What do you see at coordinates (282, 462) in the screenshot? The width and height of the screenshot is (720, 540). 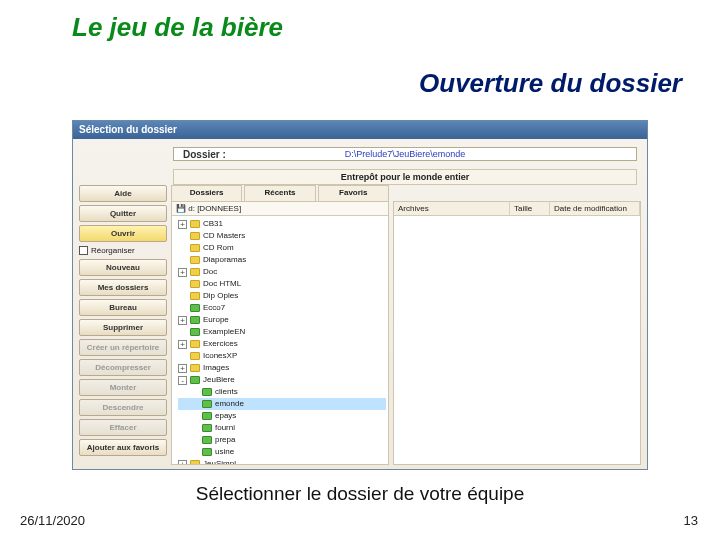 I see `tree-item: +JeuSimpl` at bounding box center [282, 462].